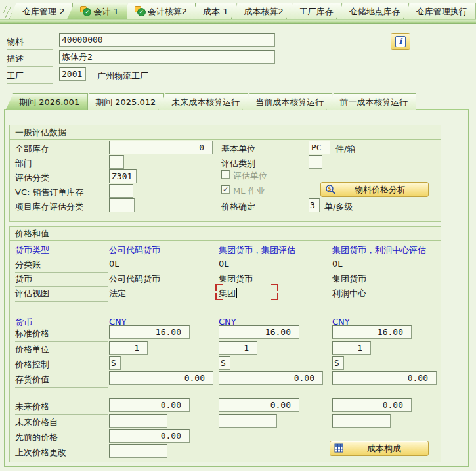 This screenshot has height=471, width=476. What do you see at coordinates (379, 448) in the screenshot?
I see `cost-components-button: 成本构成` at bounding box center [379, 448].